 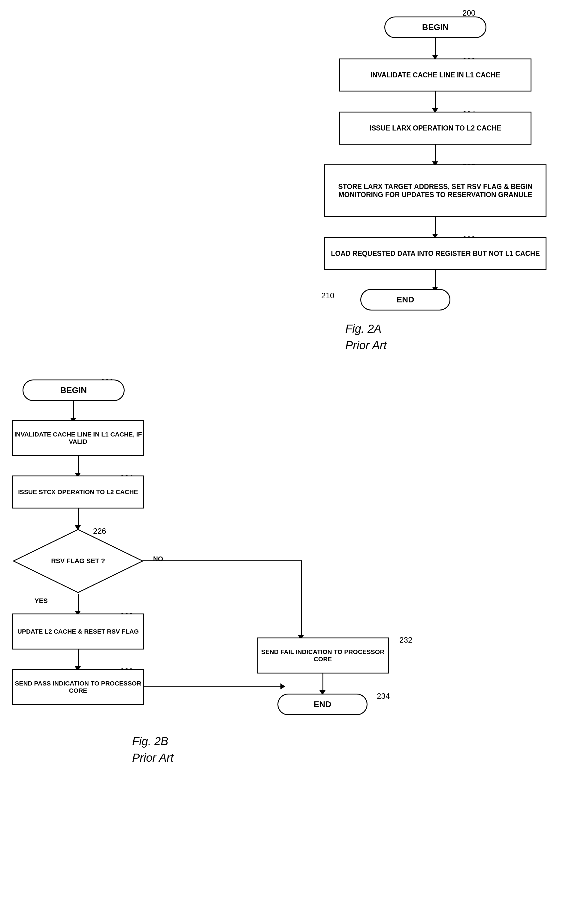 What do you see at coordinates (323, 705) in the screenshot?
I see `end-node-2b: END` at bounding box center [323, 705].